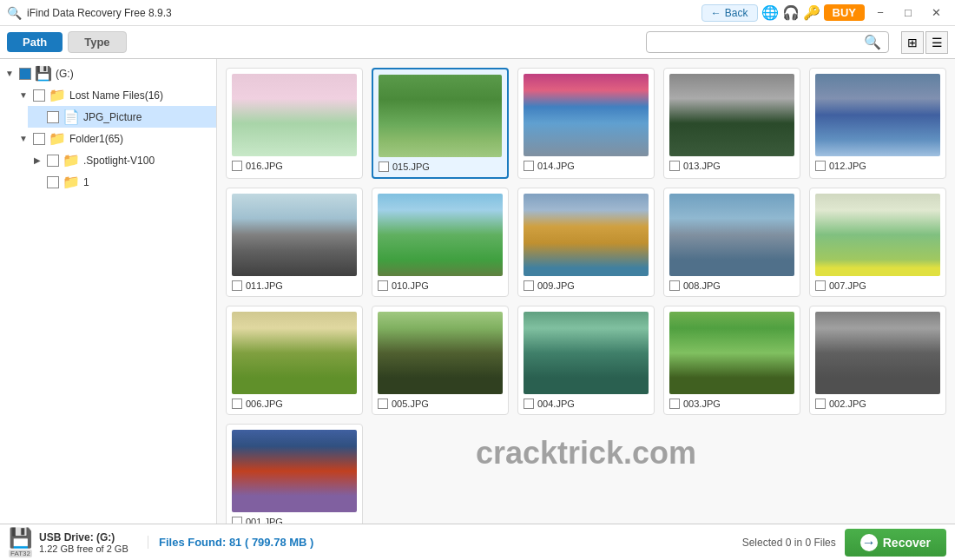 The image size is (955, 560). What do you see at coordinates (440, 123) in the screenshot?
I see `thumb-card-015: 015.JPG` at bounding box center [440, 123].